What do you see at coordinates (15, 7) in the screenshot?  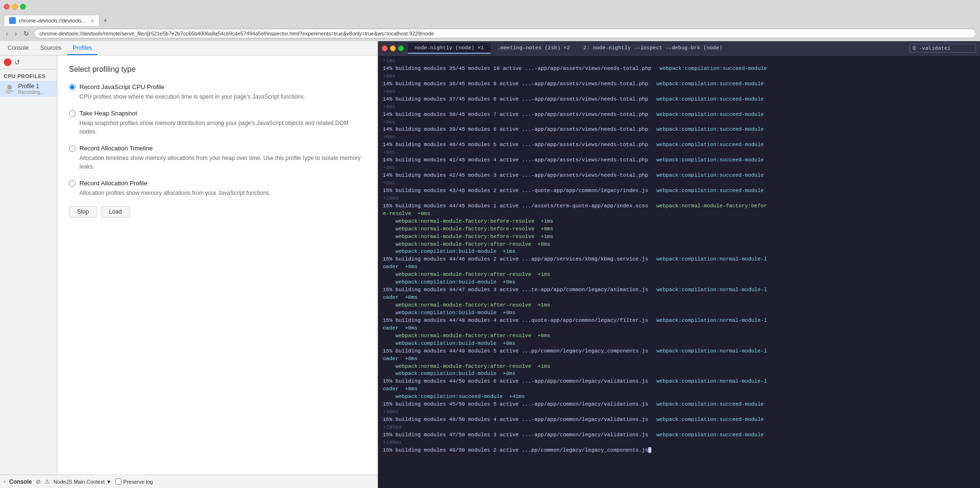 I see `traffic-lights` at bounding box center [15, 7].